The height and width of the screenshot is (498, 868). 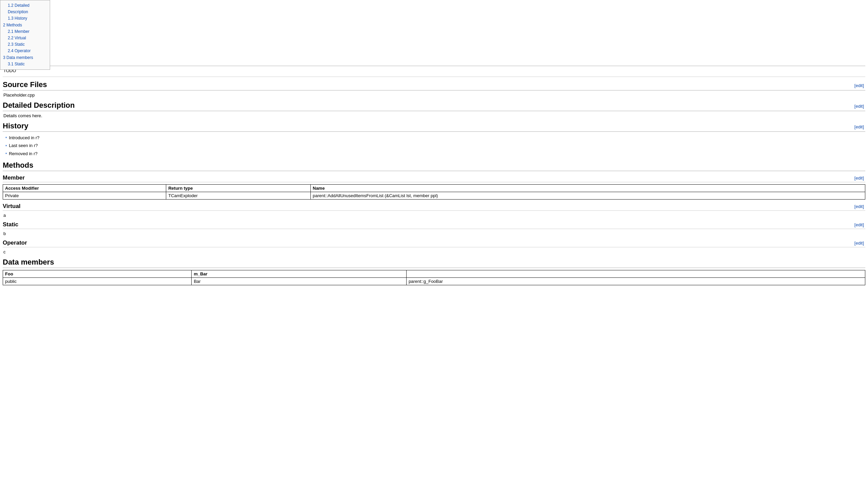 What do you see at coordinates (12, 206) in the screenshot?
I see `virtual-title: Virtual` at bounding box center [12, 206].